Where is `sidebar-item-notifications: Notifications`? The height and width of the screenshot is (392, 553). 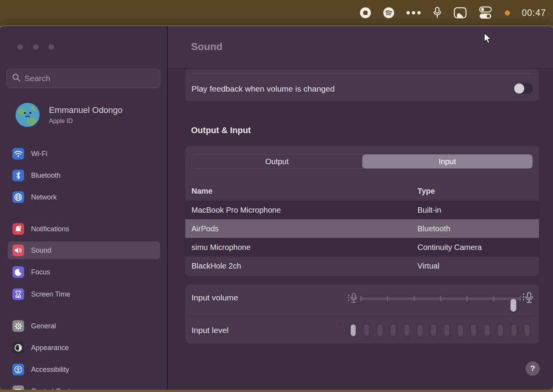 sidebar-item-notifications: Notifications is located at coordinates (84, 229).